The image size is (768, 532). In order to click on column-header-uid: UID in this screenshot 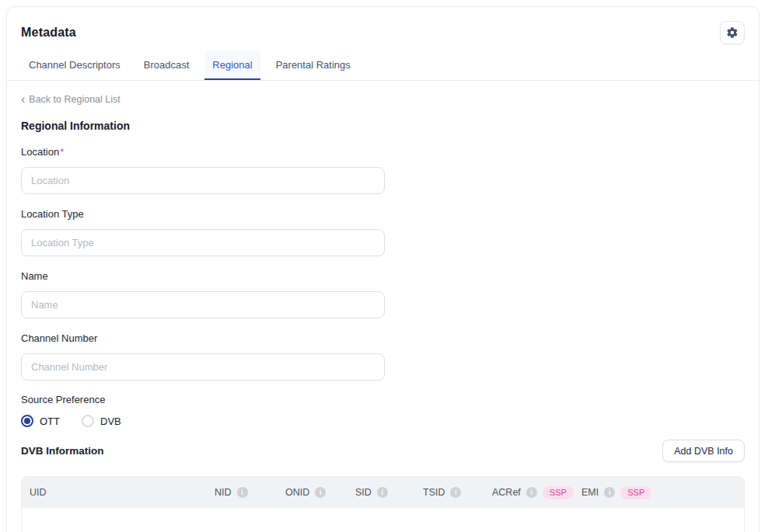, I will do `click(122, 492)`.